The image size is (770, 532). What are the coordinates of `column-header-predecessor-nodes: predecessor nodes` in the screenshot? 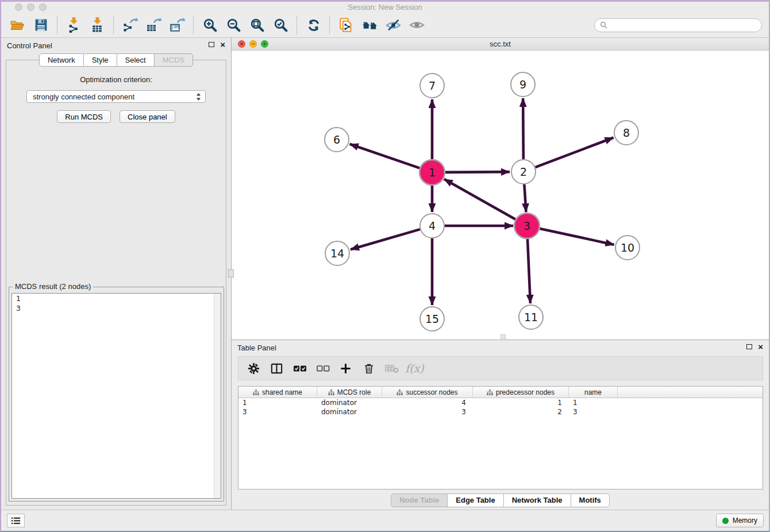 It's located at (521, 392).